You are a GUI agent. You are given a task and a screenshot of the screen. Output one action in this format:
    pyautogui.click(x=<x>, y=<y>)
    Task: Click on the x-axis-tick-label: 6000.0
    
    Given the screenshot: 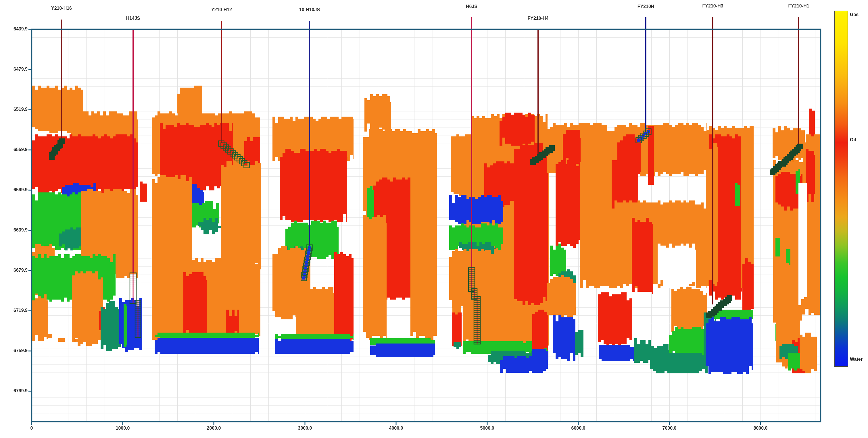 What is the action you would take?
    pyautogui.click(x=578, y=428)
    